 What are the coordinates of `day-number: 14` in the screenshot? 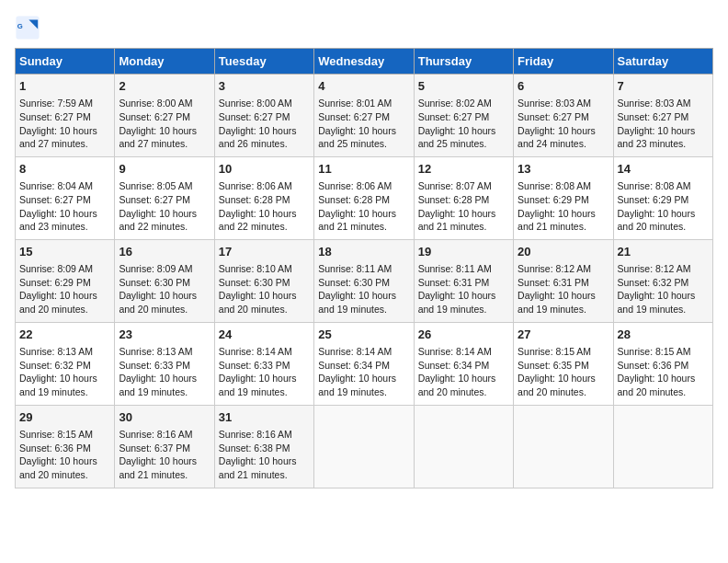 It's located at (664, 169).